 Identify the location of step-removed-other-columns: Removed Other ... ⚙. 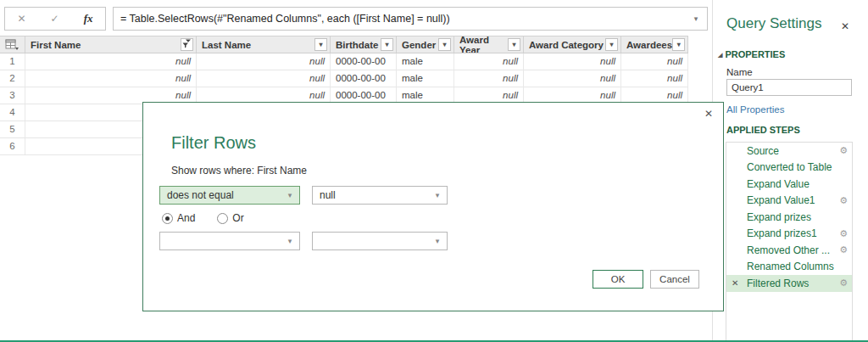
(789, 250).